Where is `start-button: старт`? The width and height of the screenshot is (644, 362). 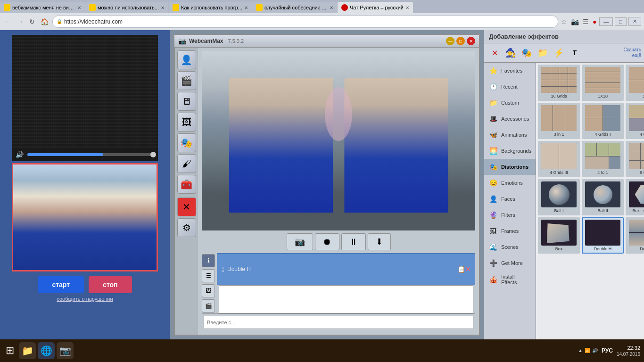 start-button: старт is located at coordinates (61, 285).